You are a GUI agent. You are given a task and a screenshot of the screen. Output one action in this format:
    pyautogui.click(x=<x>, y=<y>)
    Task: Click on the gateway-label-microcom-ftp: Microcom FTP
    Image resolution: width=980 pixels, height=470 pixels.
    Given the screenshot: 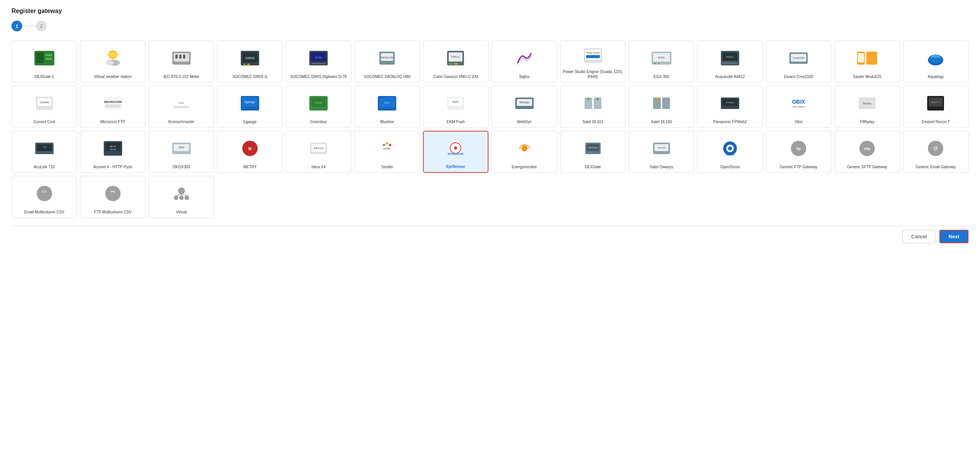 What is the action you would take?
    pyautogui.click(x=113, y=122)
    